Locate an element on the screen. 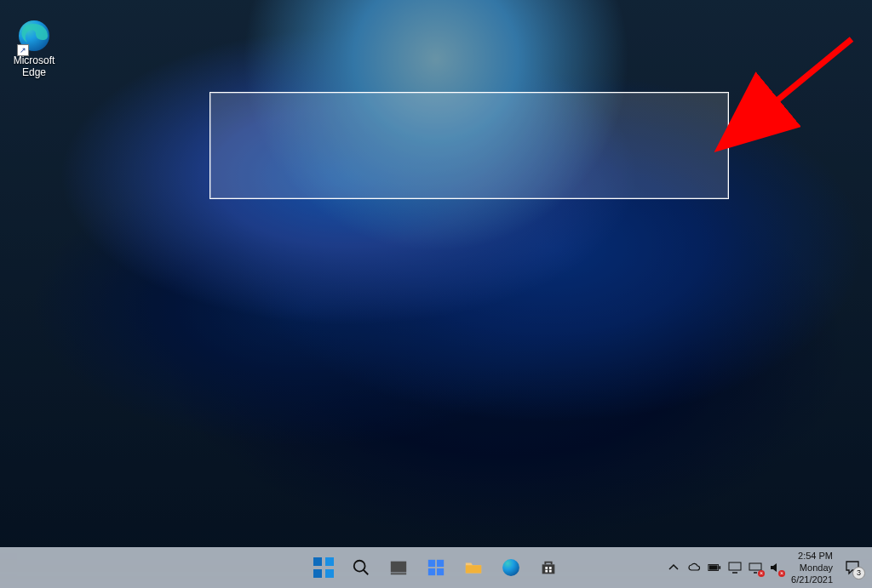 This screenshot has height=588, width=872. edge-button is located at coordinates (511, 568).